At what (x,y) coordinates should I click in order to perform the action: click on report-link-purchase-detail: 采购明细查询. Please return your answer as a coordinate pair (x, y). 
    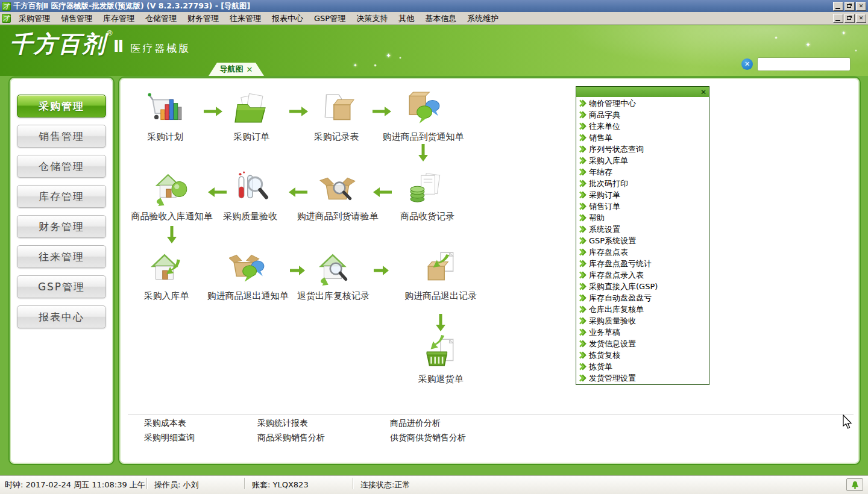
    Looking at the image, I should click on (169, 438).